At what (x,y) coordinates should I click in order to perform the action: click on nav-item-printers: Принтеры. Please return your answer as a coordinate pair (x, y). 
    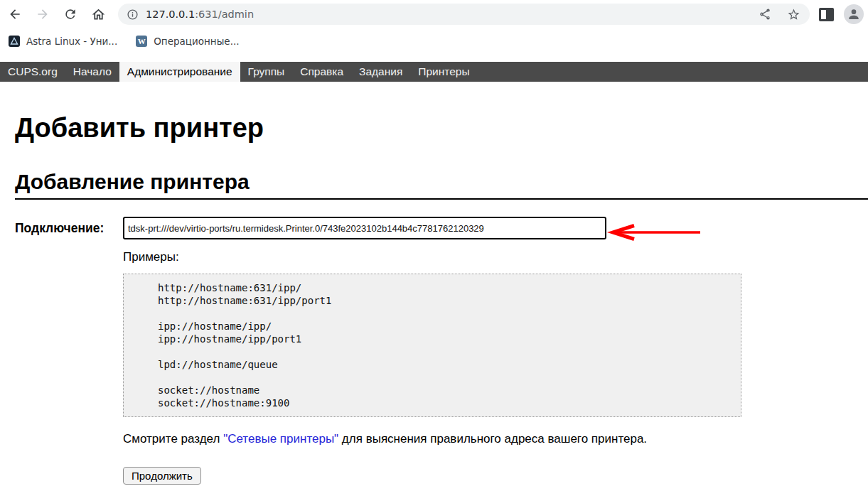
    Looking at the image, I should click on (444, 72).